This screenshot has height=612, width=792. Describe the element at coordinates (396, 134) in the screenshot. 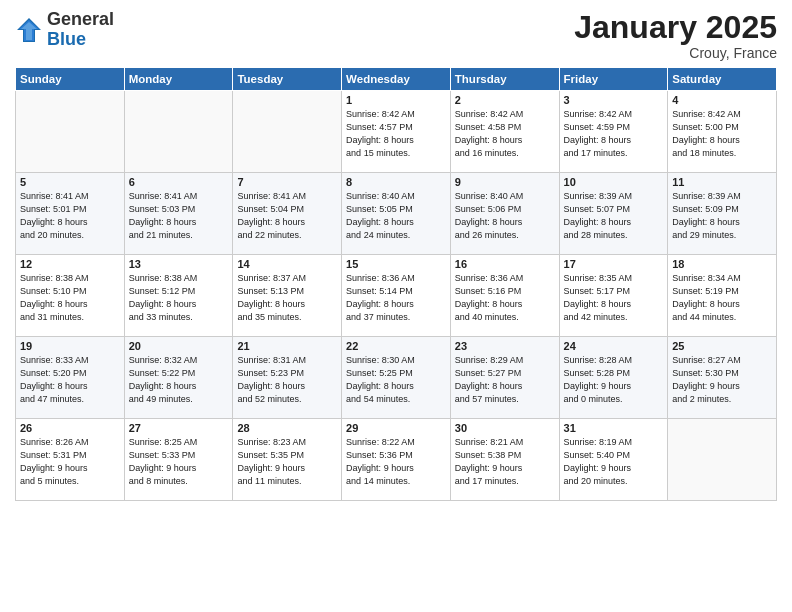

I see `day-info: Sunrise: 8:42 AMSunset: 4:57 PMDaylight:…` at that location.